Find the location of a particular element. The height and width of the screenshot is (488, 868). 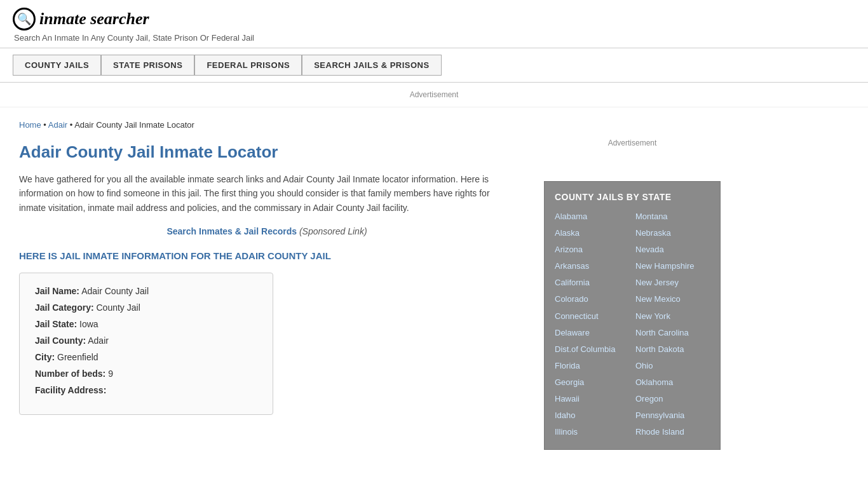

info-value-state: Iowa is located at coordinates (89, 324).